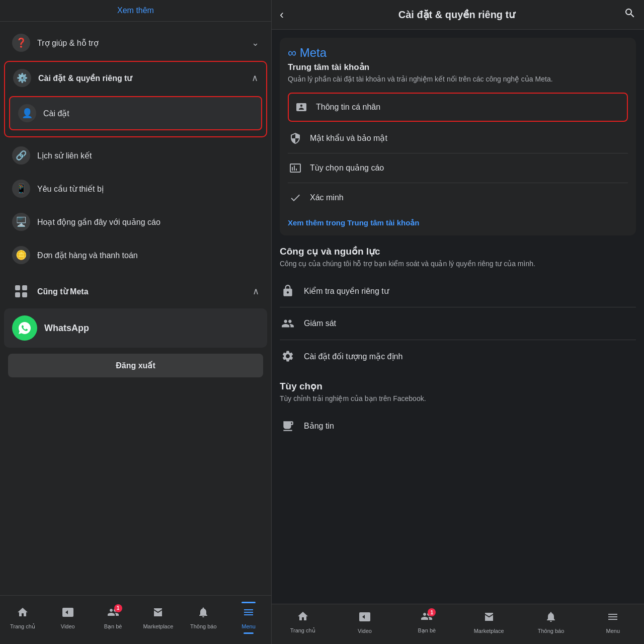  Describe the element at coordinates (203, 626) in the screenshot. I see `left-nav-notifications-label: Thông báo` at that location.